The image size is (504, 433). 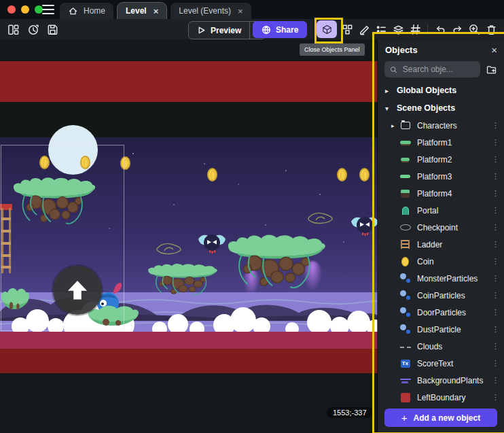 What do you see at coordinates (142, 11) in the screenshot?
I see `tab-level: Level ×` at bounding box center [142, 11].